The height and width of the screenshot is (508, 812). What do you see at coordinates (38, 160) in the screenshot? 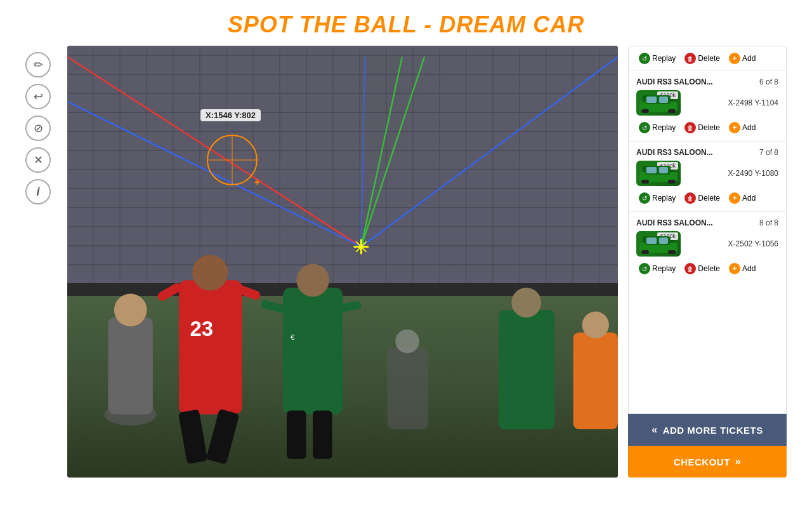
I see `close-tool-button: ✕` at bounding box center [38, 160].